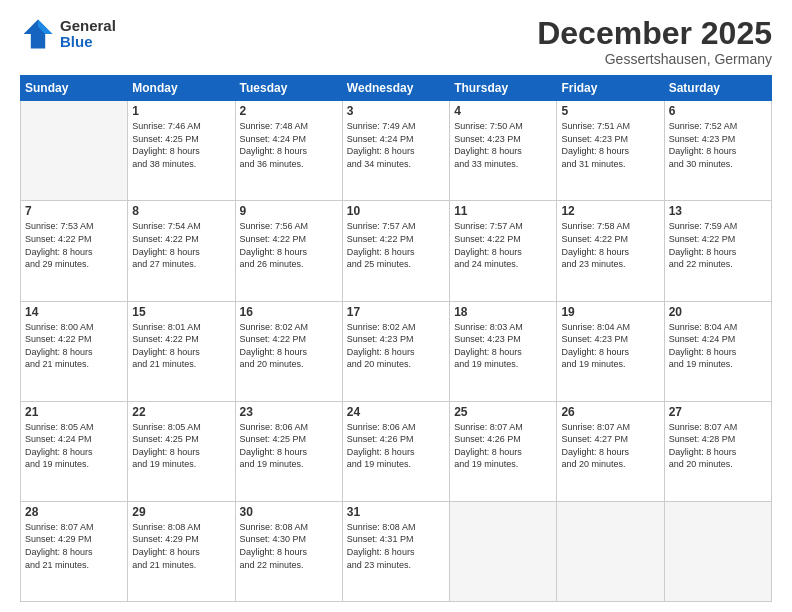 The height and width of the screenshot is (612, 792). What do you see at coordinates (181, 546) in the screenshot?
I see `day-info: Sunrise: 8:08 AM Sunset: 4:29 PM Dayligh…` at bounding box center [181, 546].